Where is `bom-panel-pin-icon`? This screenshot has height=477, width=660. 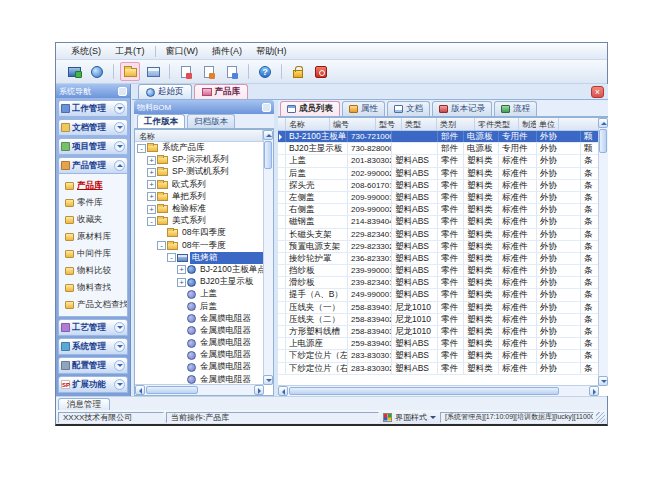 bom-panel-pin-icon is located at coordinates (266, 108).